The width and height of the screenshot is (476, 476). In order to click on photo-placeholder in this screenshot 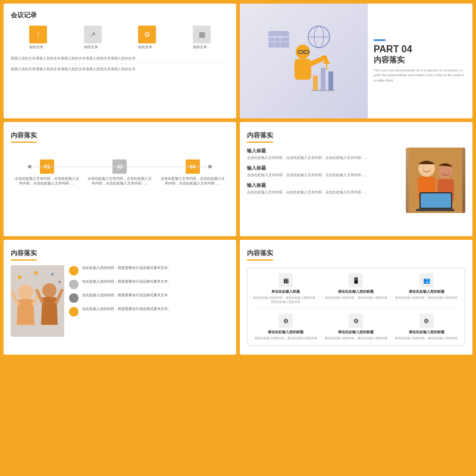, I will do `click(436, 180)`.